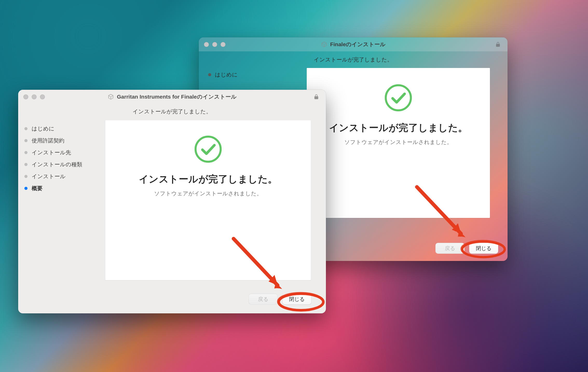 Image resolution: width=588 pixels, height=372 pixels. What do you see at coordinates (172, 97) in the screenshot?
I see `titlebar: Garritan Instruments for Finaleのインストール` at bounding box center [172, 97].